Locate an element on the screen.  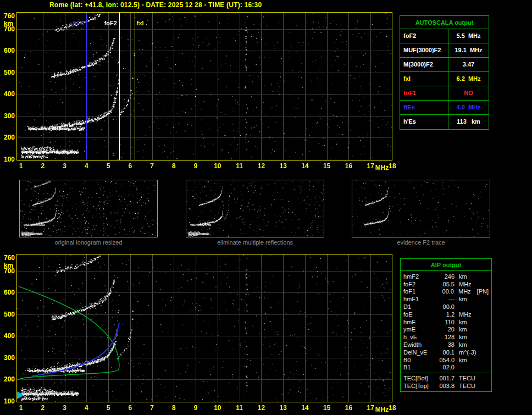
x-tick-label: 16 is located at coordinates (348, 166).